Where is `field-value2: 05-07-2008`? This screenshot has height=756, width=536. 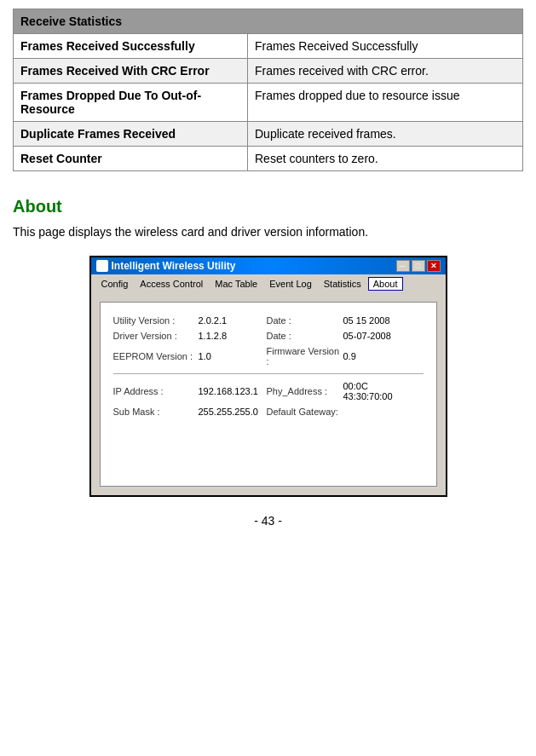 field-value2: 05-07-2008 is located at coordinates (378, 336).